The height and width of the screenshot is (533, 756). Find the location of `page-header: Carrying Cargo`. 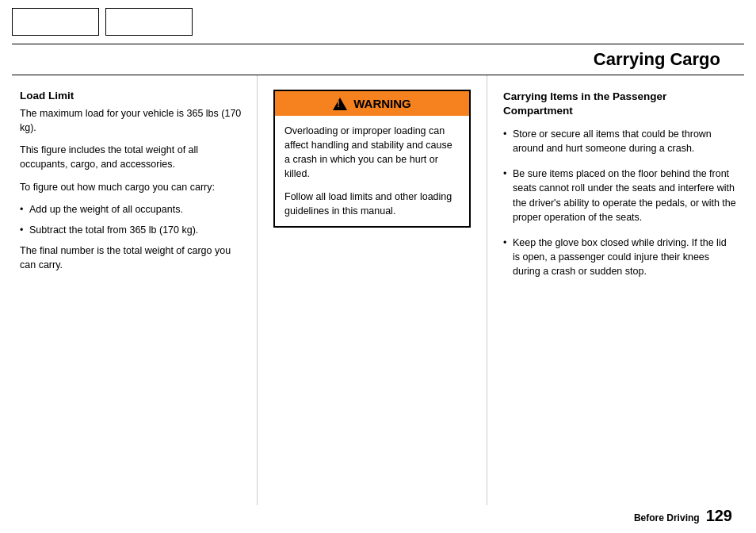

page-header: Carrying Cargo is located at coordinates (378, 59).